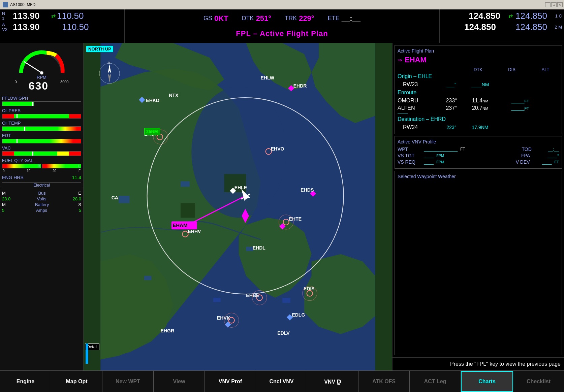 This screenshot has width=564, height=392. What do you see at coordinates (282, 381) in the screenshot?
I see `bottom-toolbar: Engine Map Opt New WPT View VNV Prof Cnc…` at bounding box center [282, 381].